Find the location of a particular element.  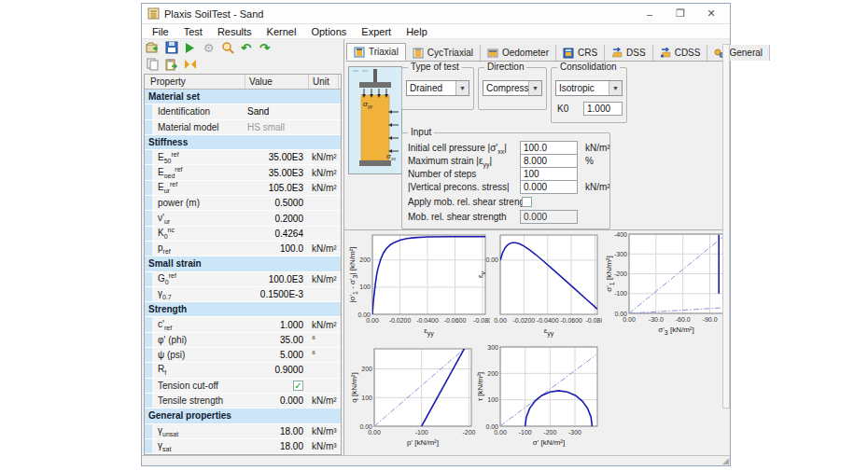

tab-triaxial: Triaxial is located at coordinates (376, 52).